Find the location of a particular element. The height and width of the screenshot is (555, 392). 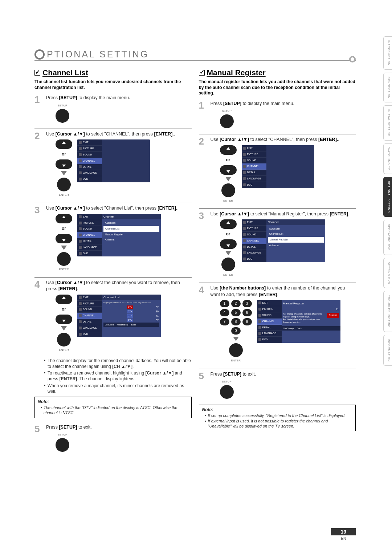

step-4: 4 Use [Cursor ▲/▼] to select the channel… is located at coordinates (113, 317).